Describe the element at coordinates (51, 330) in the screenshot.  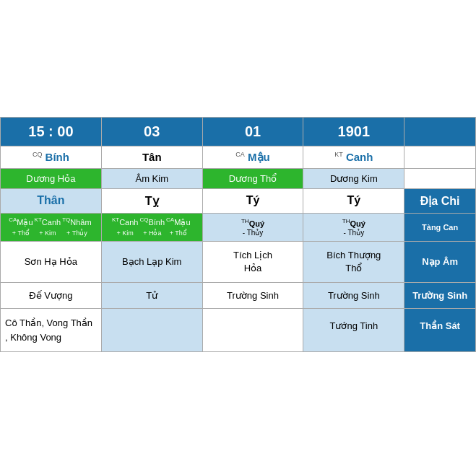
I see `thansat-gio: Cô Thần, Vong Thần , Không Vong` at that location.